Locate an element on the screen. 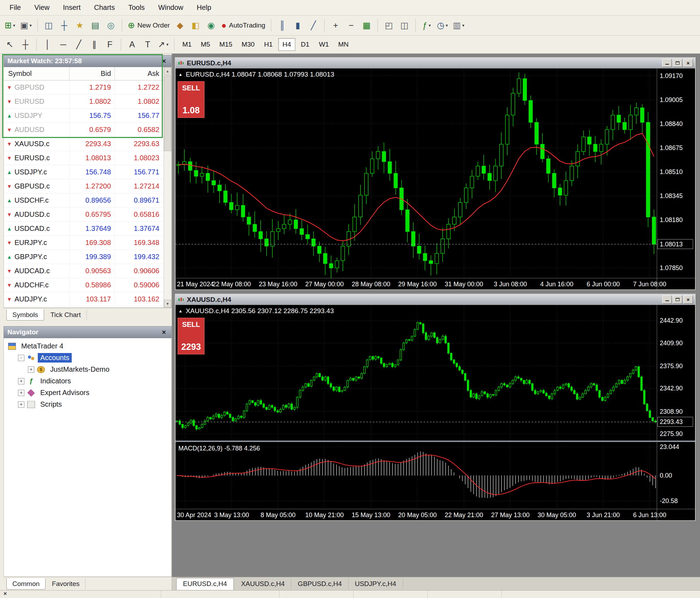 The image size is (700, 598). xauusd-window-titlebar: XAUUSD.c,H4 × is located at coordinates (435, 300).